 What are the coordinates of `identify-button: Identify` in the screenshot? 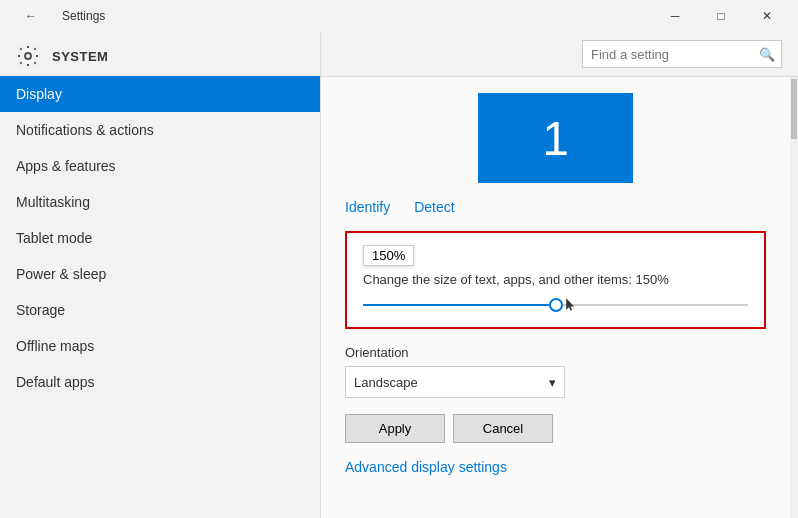 It's located at (368, 207).